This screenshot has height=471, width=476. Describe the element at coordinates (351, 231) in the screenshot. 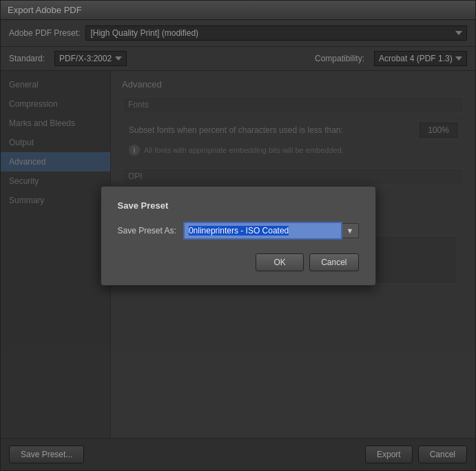

I see `preset-dropdown-button: ▼` at that location.